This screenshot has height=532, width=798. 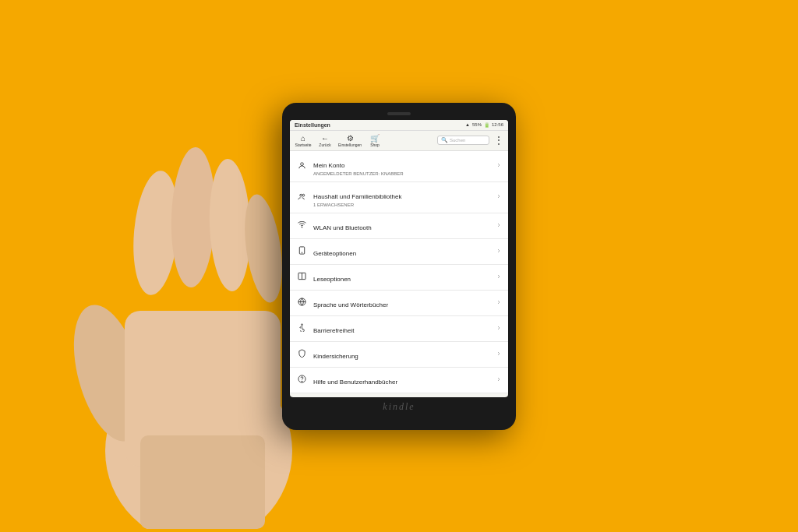 I want to click on menu-item-title: WLAN und Bluetooth, so click(x=343, y=227).